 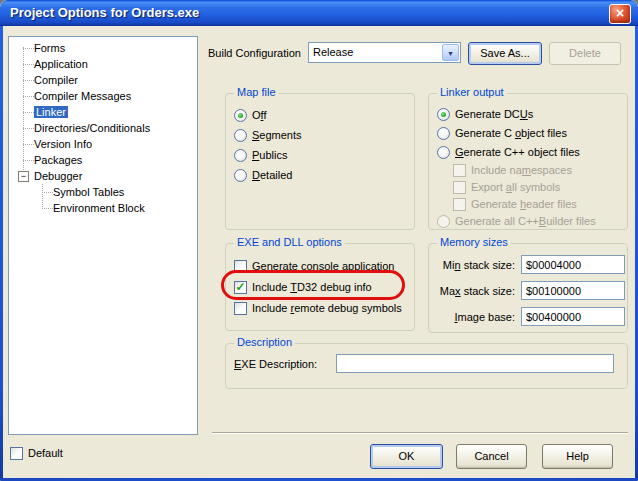 What do you see at coordinates (103, 176) in the screenshot?
I see `tree-item-debugger: − Debugger` at bounding box center [103, 176].